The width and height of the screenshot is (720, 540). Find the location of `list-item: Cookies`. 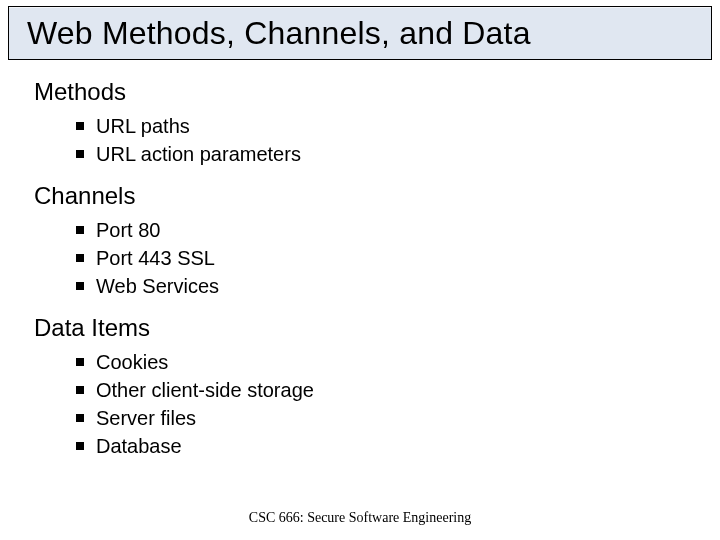

list-item: Cookies is located at coordinates (383, 362).